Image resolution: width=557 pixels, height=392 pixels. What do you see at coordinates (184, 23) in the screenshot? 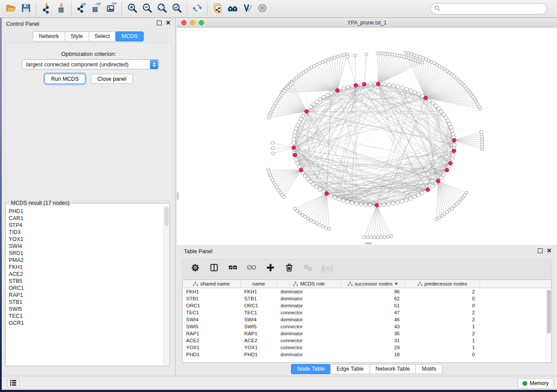
I see `window-close-button` at bounding box center [184, 23].